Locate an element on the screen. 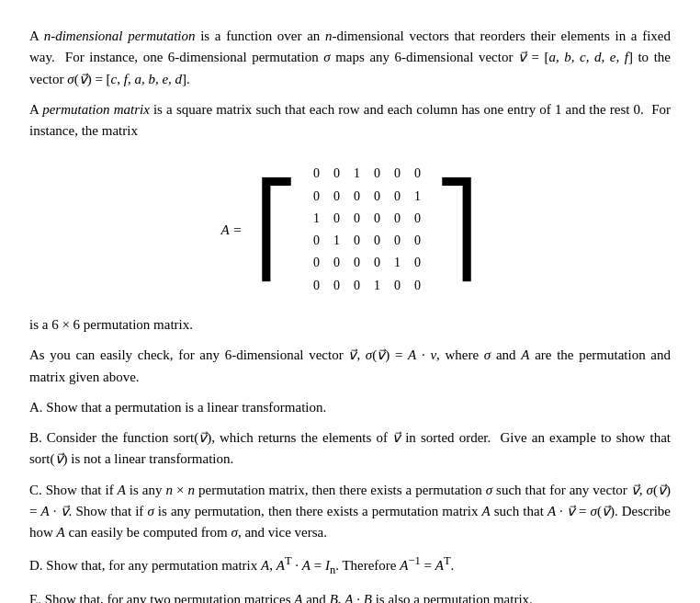 This screenshot has width=700, height=603. matrix-wrapper: ⎡ 001000000001100000010000000010000100 ⎤ is located at coordinates (367, 230).